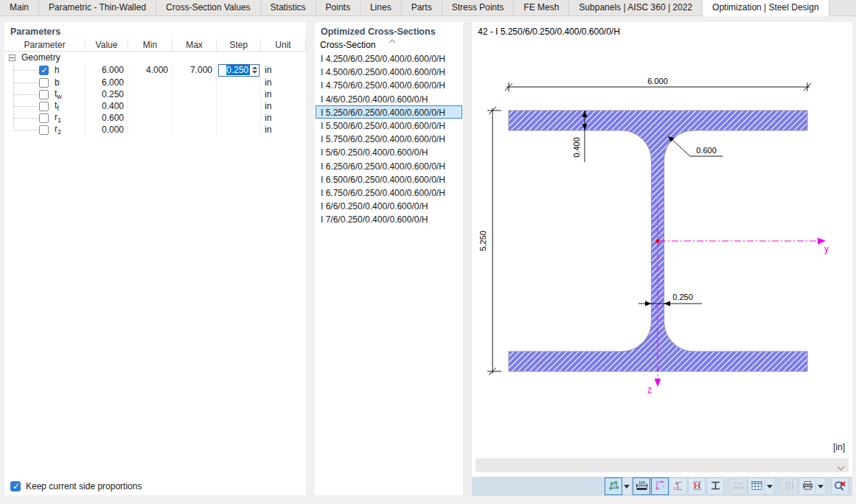 Image resolution: width=856 pixels, height=504 pixels. What do you see at coordinates (12, 57) in the screenshot?
I see `collapse-icon` at bounding box center [12, 57].